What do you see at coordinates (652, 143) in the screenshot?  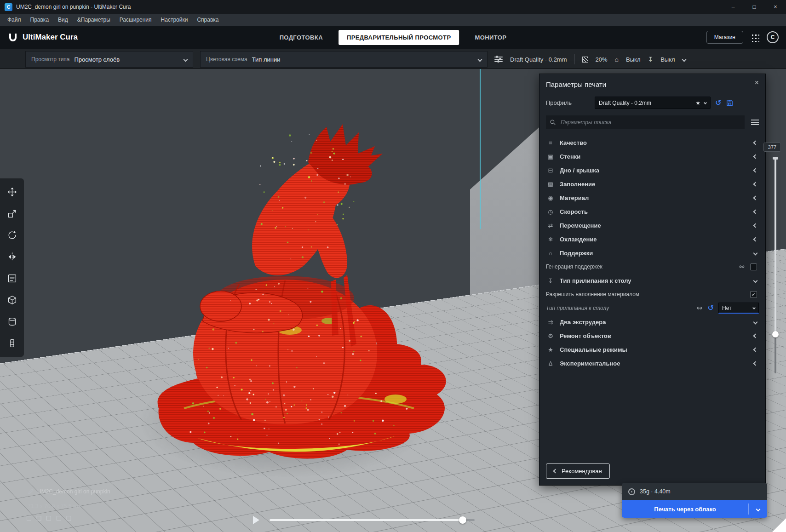 I see `category-quality: ≡ Качество` at bounding box center [652, 143].